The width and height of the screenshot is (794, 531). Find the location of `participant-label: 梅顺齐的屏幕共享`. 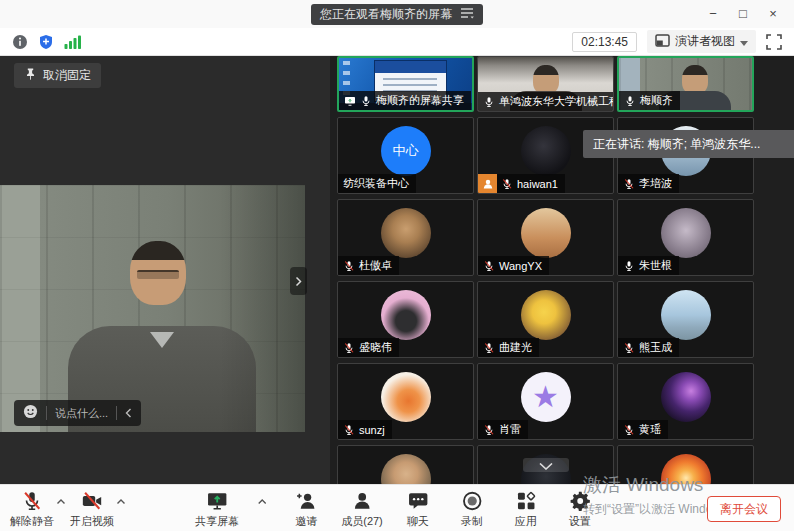

participant-label: 梅顺齐的屏幕共享 is located at coordinates (405, 100).